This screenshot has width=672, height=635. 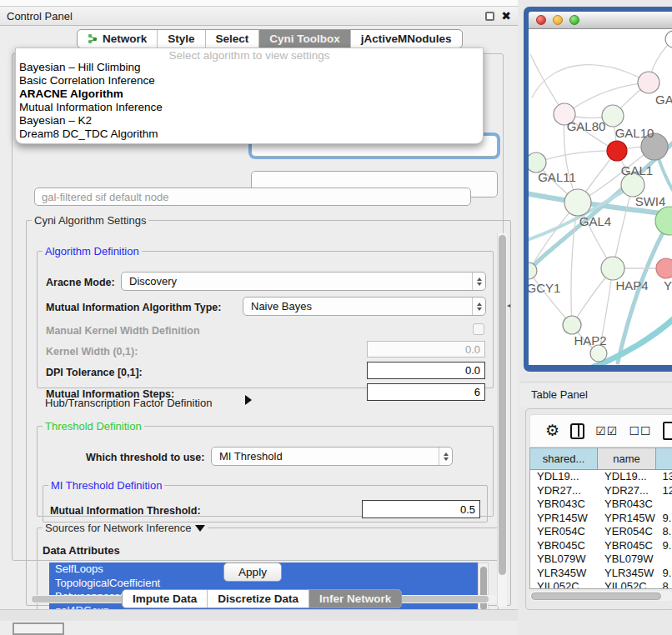 What do you see at coordinates (249, 134) in the screenshot?
I see `algorithm-option: Dream8 DC_TDC Algorithm` at bounding box center [249, 134].